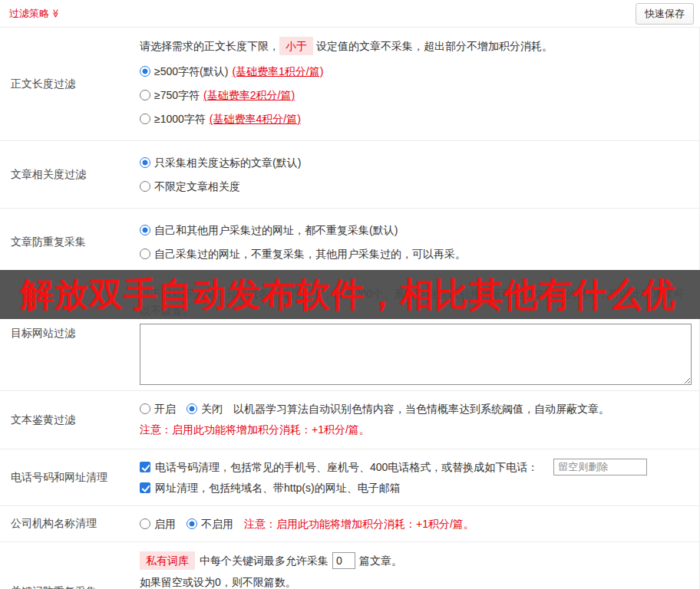  Describe the element at coordinates (145, 71) in the screenshot. I see `length-500-radio` at that location.